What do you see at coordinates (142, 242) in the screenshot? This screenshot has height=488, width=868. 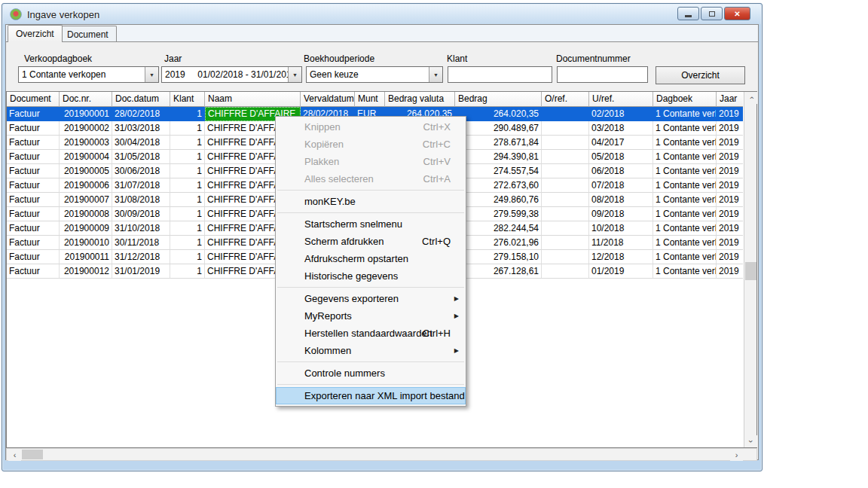 I see `cell-doc-datum: 30/11/2018` at bounding box center [142, 242].